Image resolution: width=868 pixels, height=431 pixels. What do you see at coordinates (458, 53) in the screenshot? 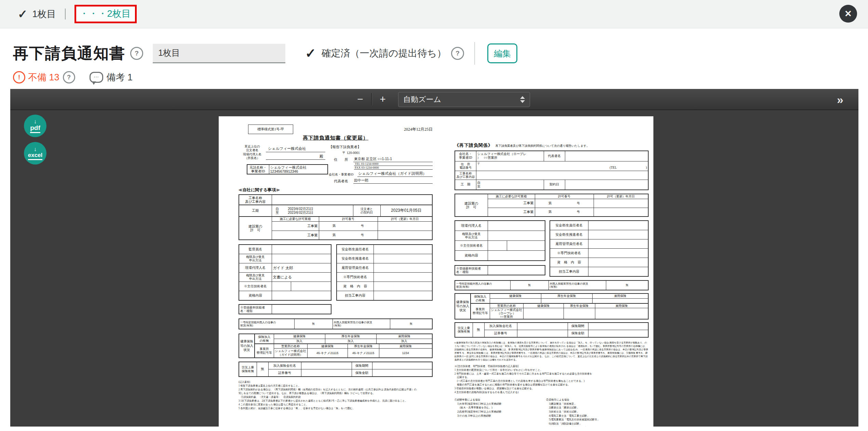
I see `status-help-icon: ?` at bounding box center [458, 53].